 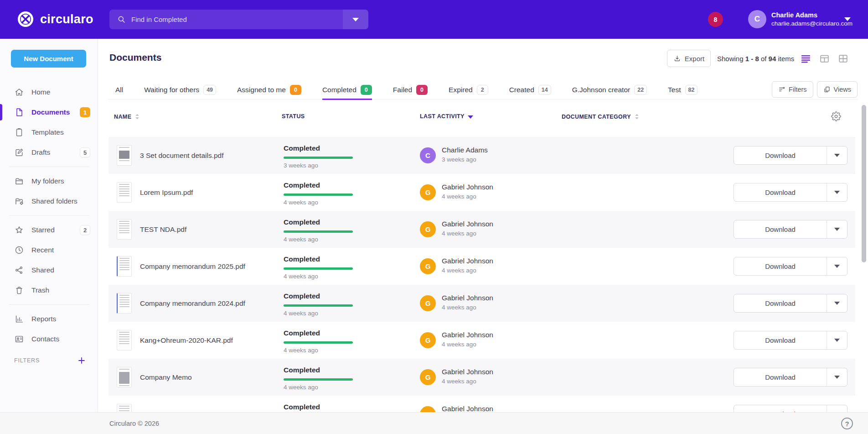 What do you see at coordinates (683, 89) in the screenshot?
I see `tab-test: Test 82` at bounding box center [683, 89].